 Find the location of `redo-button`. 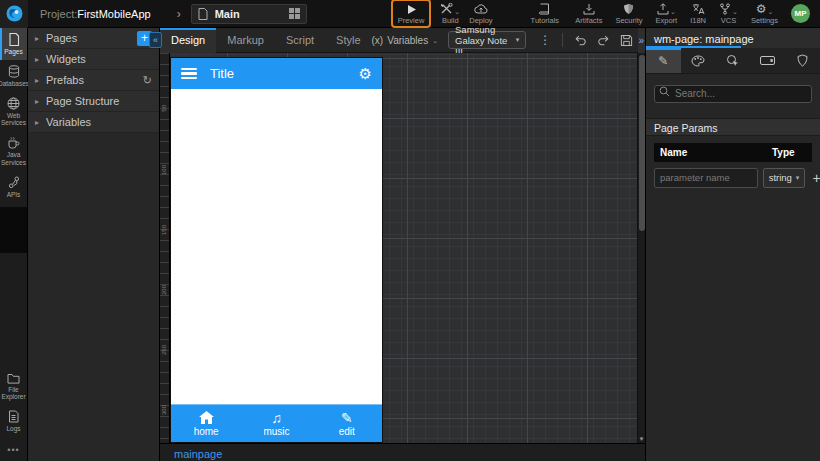

redo-button is located at coordinates (604, 40).